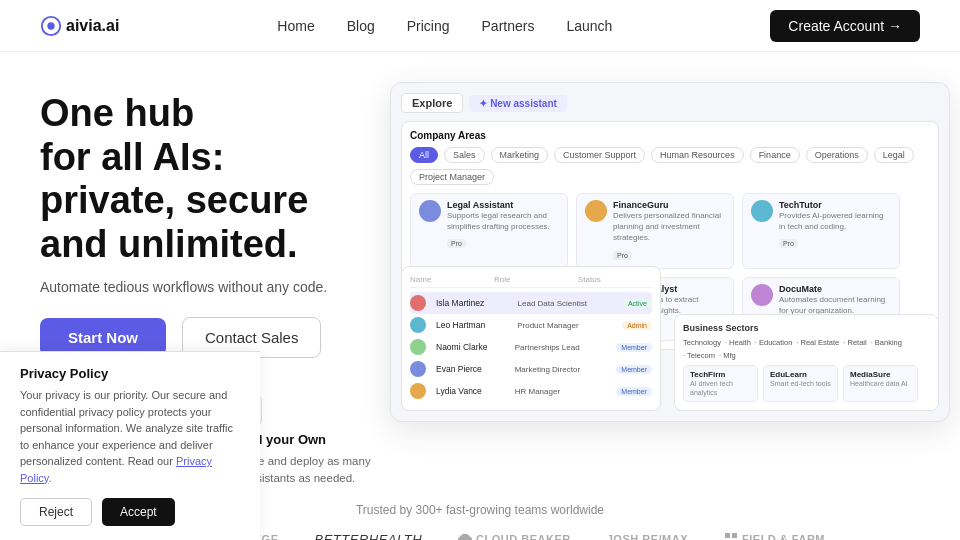 The width and height of the screenshot is (960, 540). Describe the element at coordinates (531, 325) in the screenshot. I see `table-row: Leo Hartman Product Manager Admin` at that location.